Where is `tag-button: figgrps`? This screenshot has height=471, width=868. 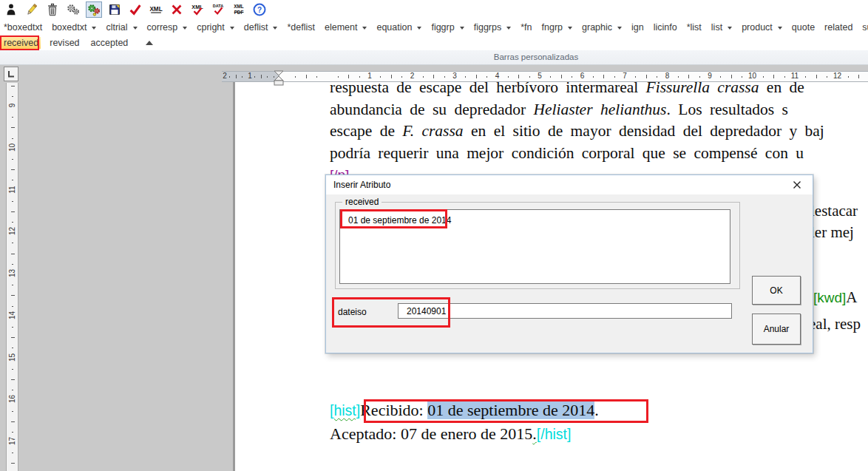 tag-button: figgrps is located at coordinates (492, 27).